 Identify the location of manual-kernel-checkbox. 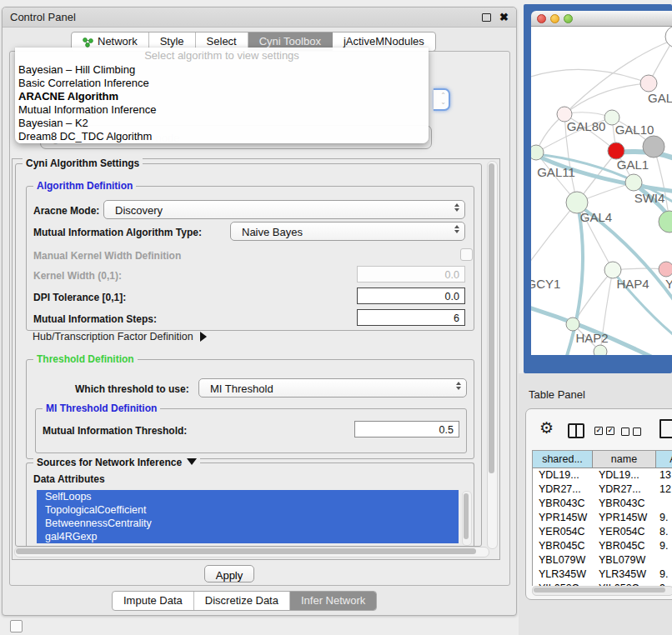
(467, 255).